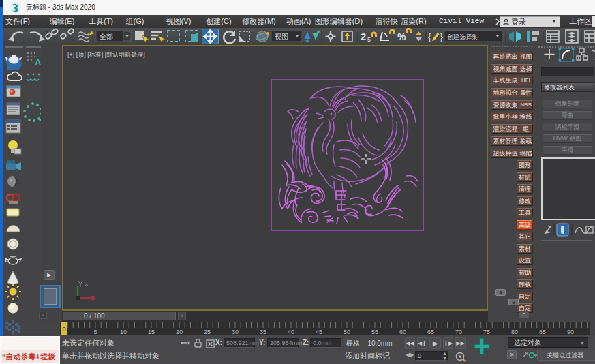 Image resolution: width=595 pixels, height=364 pixels. What do you see at coordinates (263, 332) in the screenshot?
I see `svg-text: 35` at bounding box center [263, 332].